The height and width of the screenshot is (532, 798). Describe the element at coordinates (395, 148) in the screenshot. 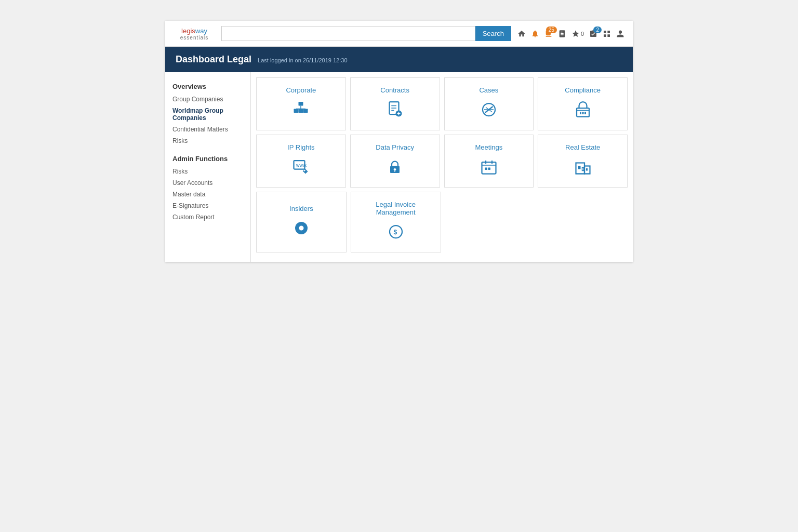

I see `card-data-privacy-label: Data Privacy` at that location.